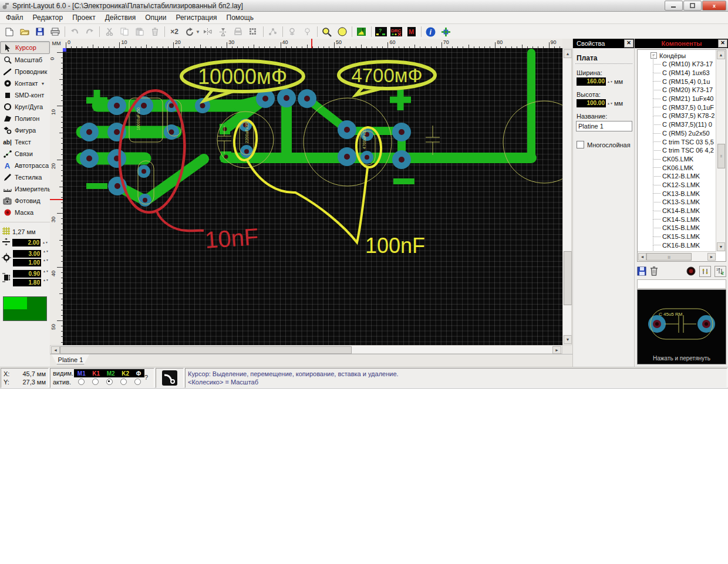 Image resolution: width=728 pixels, height=564 pixels. I want to click on menu-project: Проект, so click(84, 18).